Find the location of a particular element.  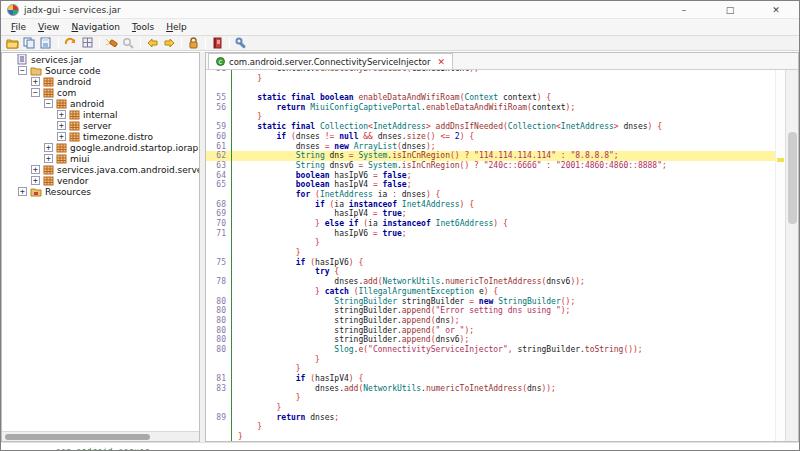

tab-close-icon: ✕ is located at coordinates (442, 62).